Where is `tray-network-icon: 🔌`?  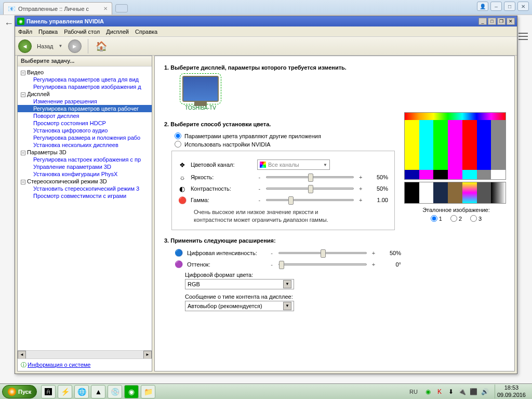
tray-network-icon: 🔌 is located at coordinates (462, 392).